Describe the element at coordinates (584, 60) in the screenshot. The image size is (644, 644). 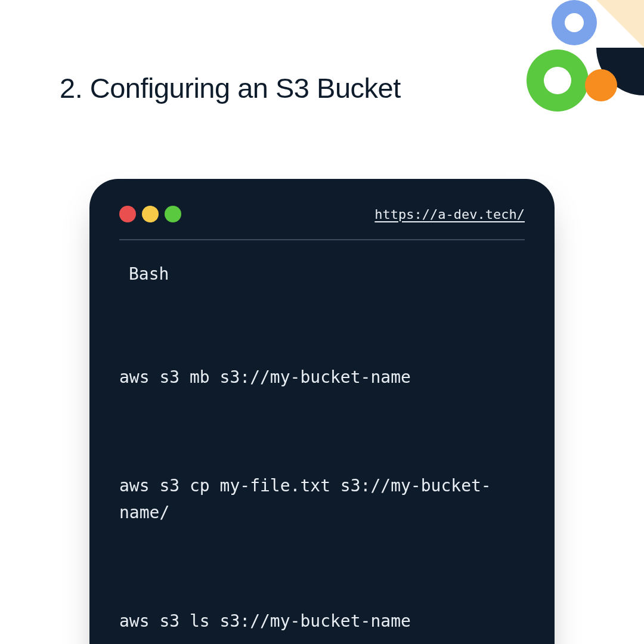
I see `decorative-shapes` at that location.